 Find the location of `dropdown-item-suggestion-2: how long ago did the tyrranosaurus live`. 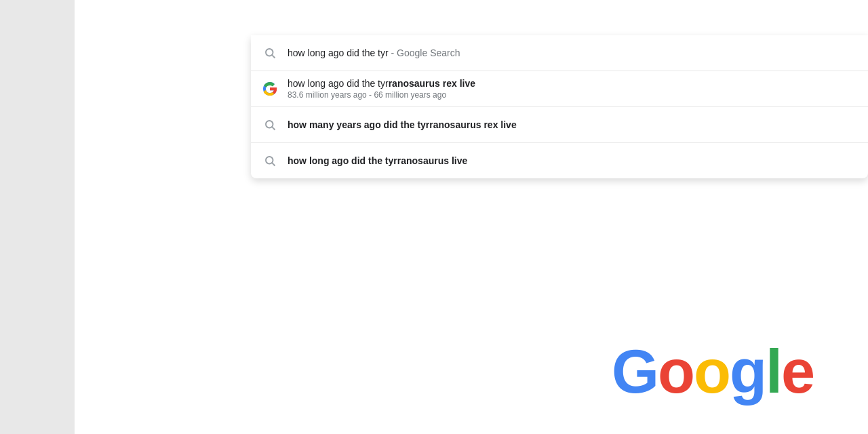

dropdown-item-suggestion-2: how long ago did the tyrranosaurus live is located at coordinates (559, 161).